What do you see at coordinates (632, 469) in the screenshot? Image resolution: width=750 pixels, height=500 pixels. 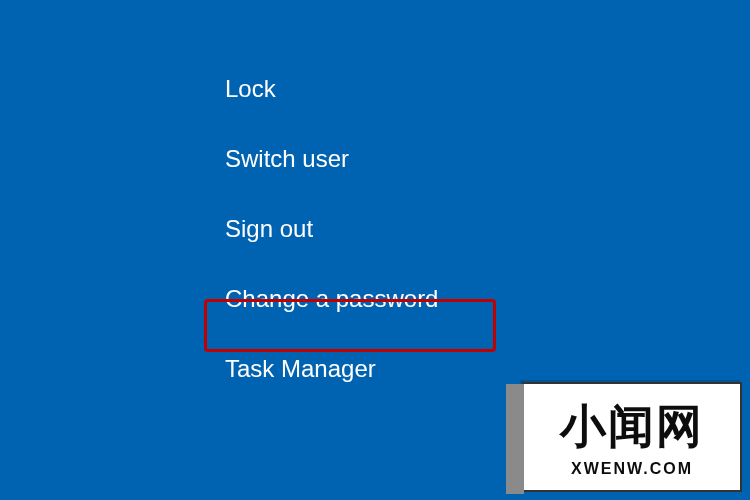 I see `watermark-sub-text: XWENW.COM` at bounding box center [632, 469].